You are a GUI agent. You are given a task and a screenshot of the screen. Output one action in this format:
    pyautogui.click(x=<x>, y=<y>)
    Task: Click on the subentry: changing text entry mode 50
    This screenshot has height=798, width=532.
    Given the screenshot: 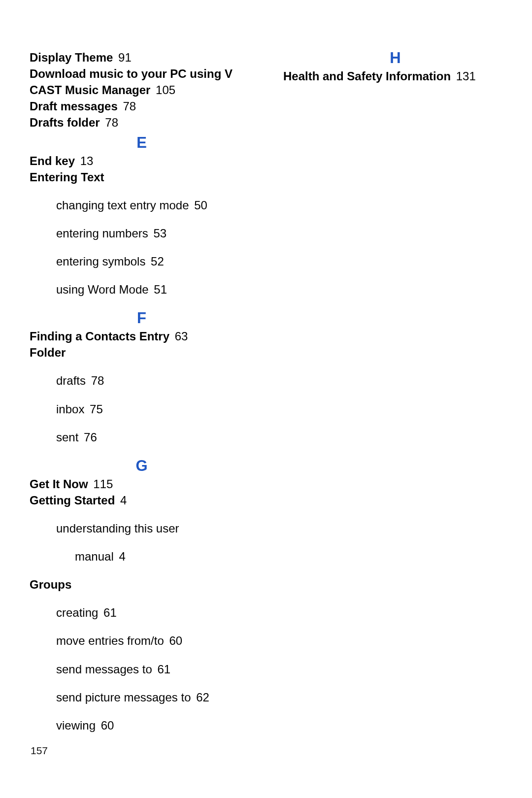 What is the action you would take?
    pyautogui.click(x=155, y=205)
    